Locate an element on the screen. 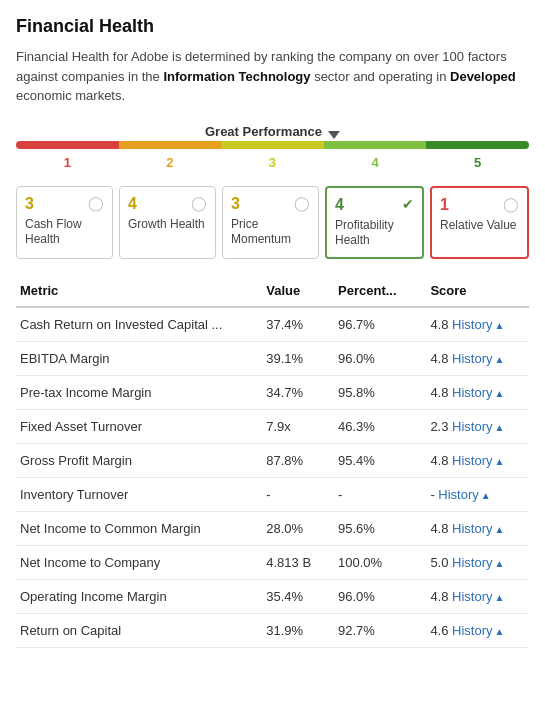  rating-label-3: 3 is located at coordinates (272, 162).